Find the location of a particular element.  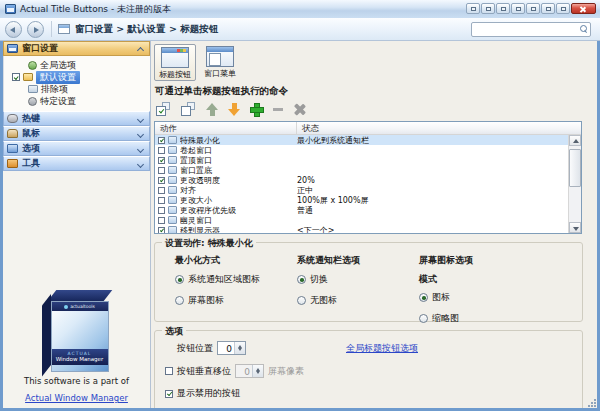

table-row: 移到显示器 <下一个> is located at coordinates (362, 230).